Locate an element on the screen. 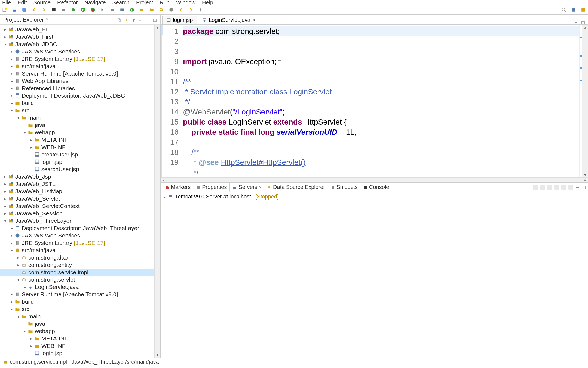 Image resolution: width=588 pixels, height=368 pixels. menu-source: Source is located at coordinates (42, 3).